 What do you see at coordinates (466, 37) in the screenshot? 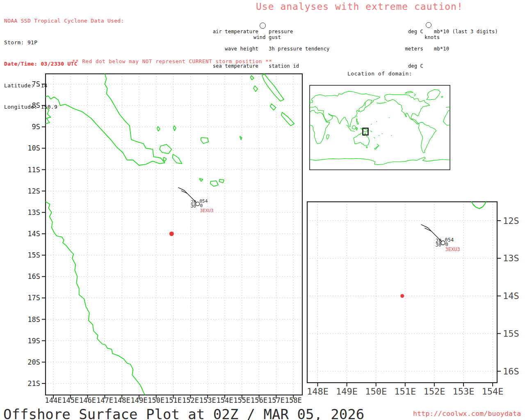
I see `units-legend-right-column: mb*10 (last 3 digits) mb*10` at bounding box center [466, 37].